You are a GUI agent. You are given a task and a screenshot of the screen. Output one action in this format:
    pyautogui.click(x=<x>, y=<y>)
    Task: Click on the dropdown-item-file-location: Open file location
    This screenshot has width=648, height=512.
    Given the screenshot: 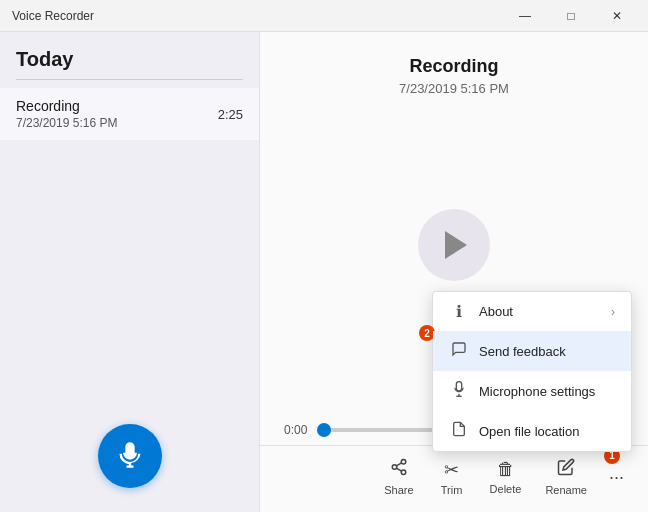 What is the action you would take?
    pyautogui.click(x=532, y=431)
    